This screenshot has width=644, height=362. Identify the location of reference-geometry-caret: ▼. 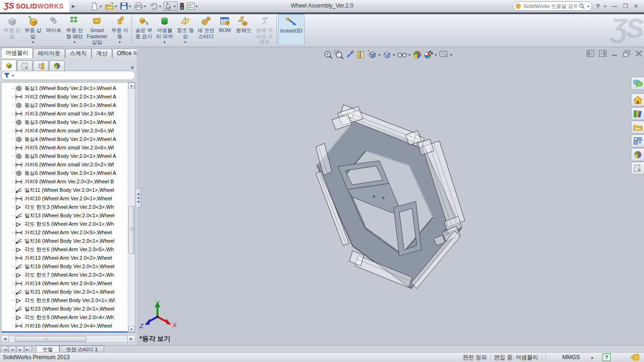
(186, 43).